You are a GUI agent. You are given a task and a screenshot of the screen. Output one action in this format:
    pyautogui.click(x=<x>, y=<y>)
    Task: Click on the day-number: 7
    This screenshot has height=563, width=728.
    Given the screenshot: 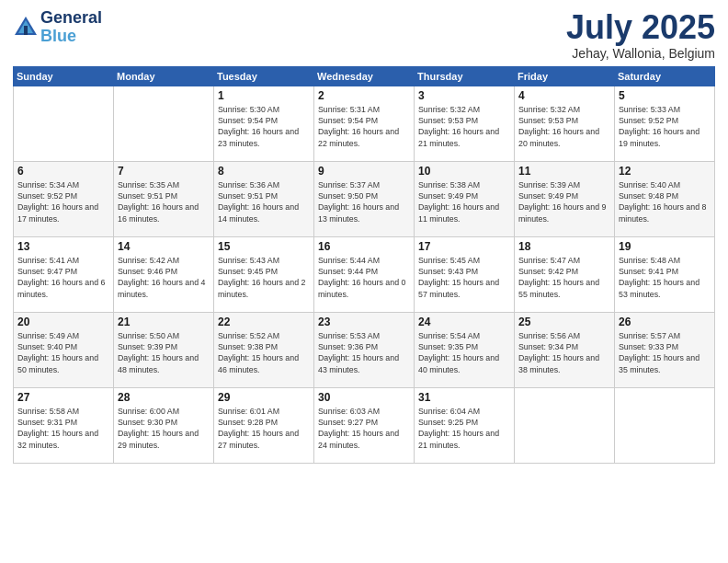 What is the action you would take?
    pyautogui.click(x=164, y=171)
    